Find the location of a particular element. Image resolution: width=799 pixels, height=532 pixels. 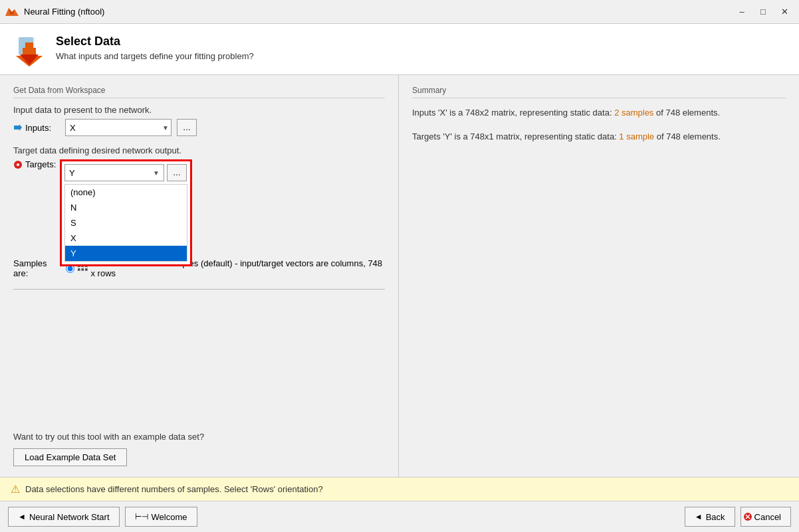

footer-bar: ◄ Neural Network Start ⊢⊣ Welcome ◄ Back… is located at coordinates (400, 517).